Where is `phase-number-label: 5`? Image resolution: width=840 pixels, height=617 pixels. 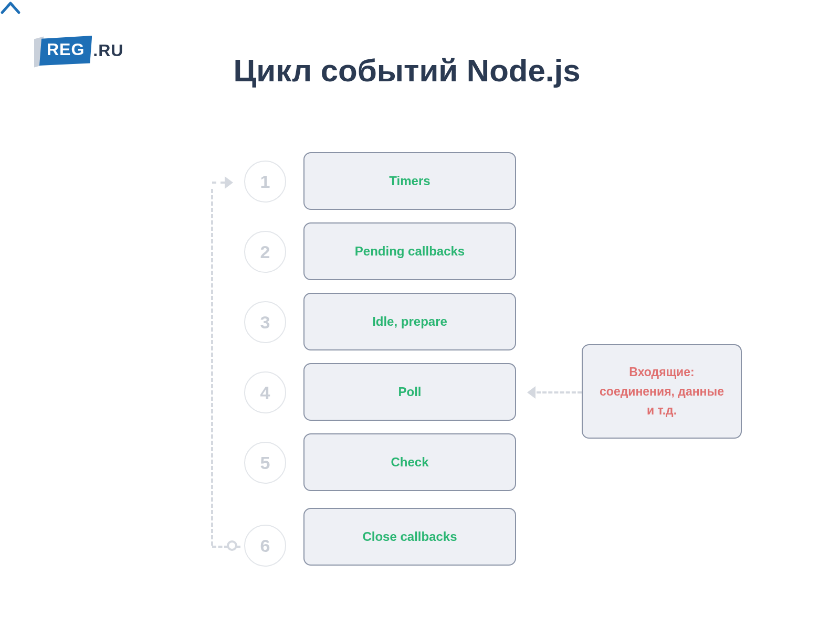
phase-number-label: 5 is located at coordinates (266, 463).